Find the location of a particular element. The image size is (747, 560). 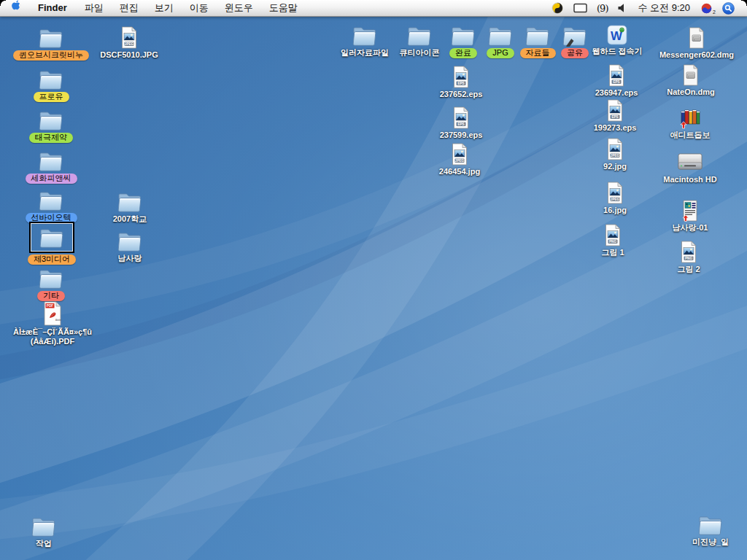

desktop-icon-proyou-folder: 프로유 is located at coordinates (53, 85).